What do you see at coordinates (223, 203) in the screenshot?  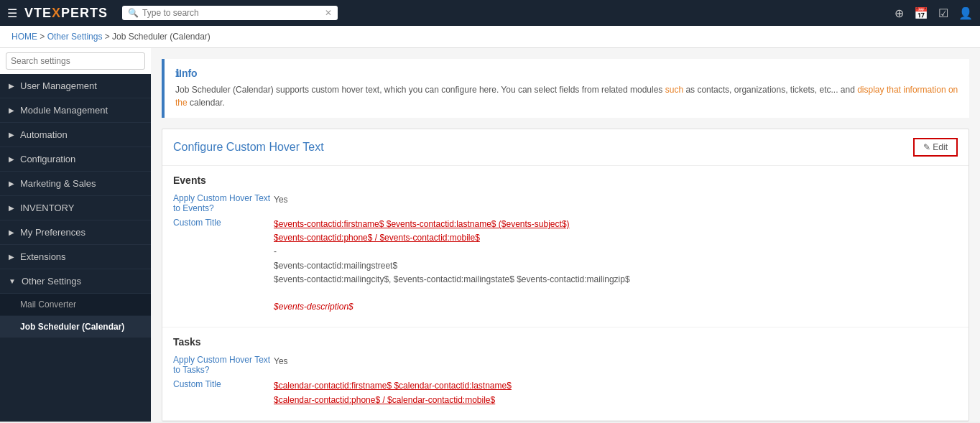 I see `events-apply-label: Apply Custom Hover Text to Events?` at bounding box center [223, 203].